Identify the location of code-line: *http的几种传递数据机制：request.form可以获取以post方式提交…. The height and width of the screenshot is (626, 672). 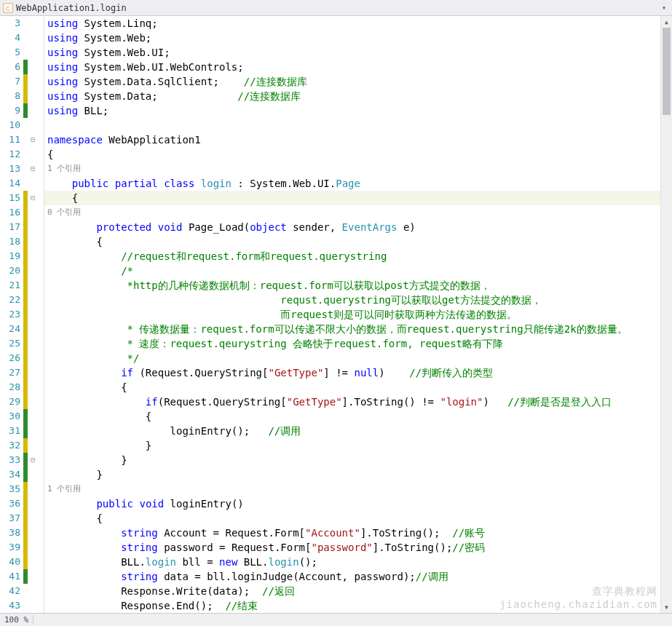
(358, 285).